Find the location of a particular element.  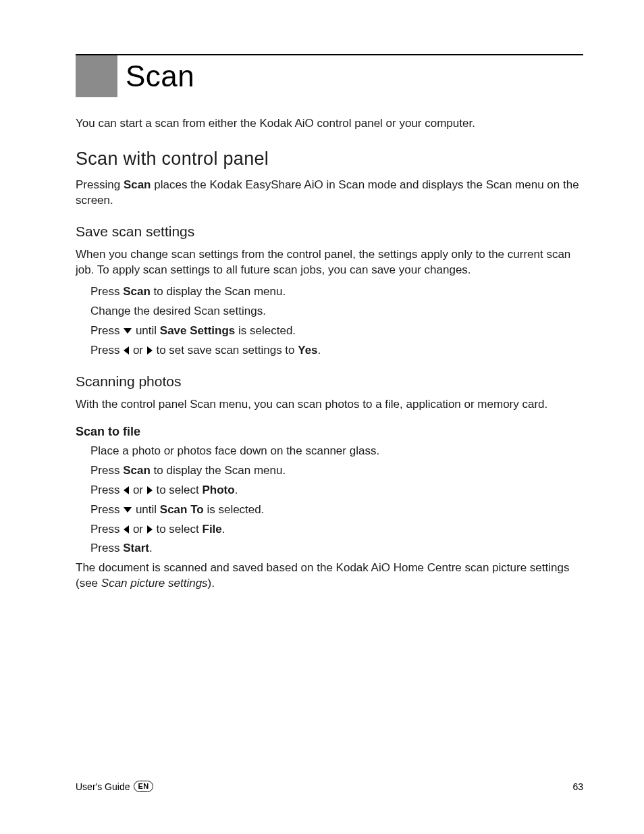

language-badge: EN is located at coordinates (143, 786).